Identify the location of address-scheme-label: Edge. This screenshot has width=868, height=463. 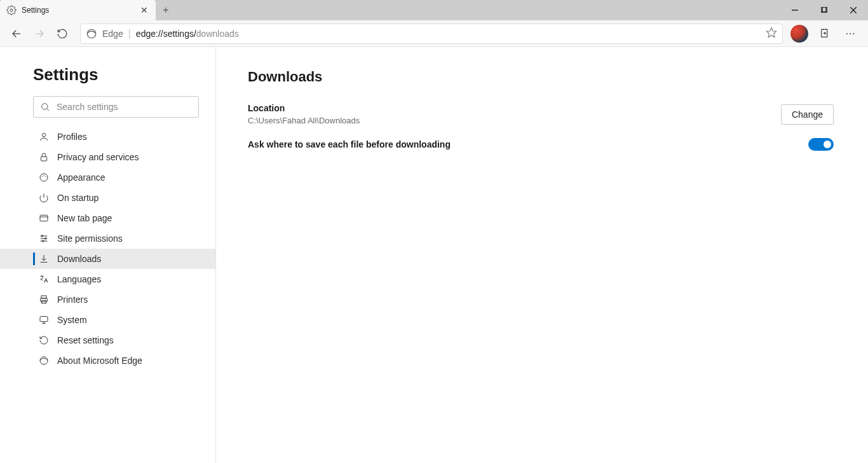
(113, 34).